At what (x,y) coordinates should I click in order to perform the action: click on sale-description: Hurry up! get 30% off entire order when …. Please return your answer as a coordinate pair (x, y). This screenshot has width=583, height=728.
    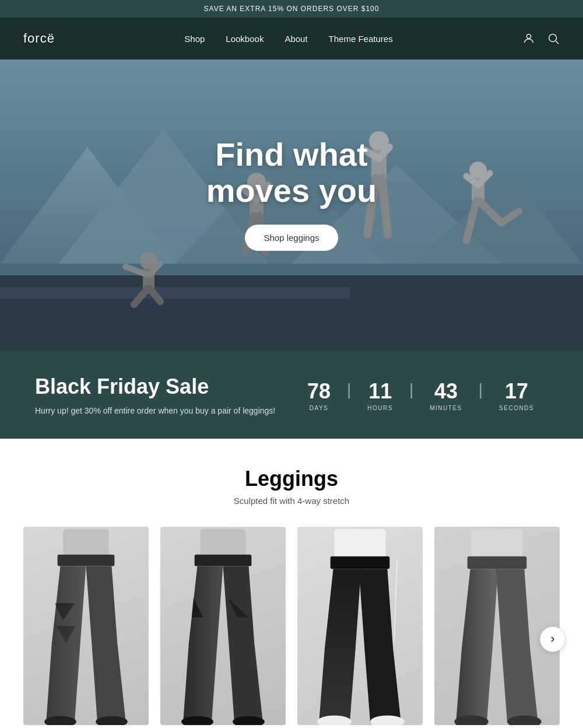
    Looking at the image, I should click on (155, 411).